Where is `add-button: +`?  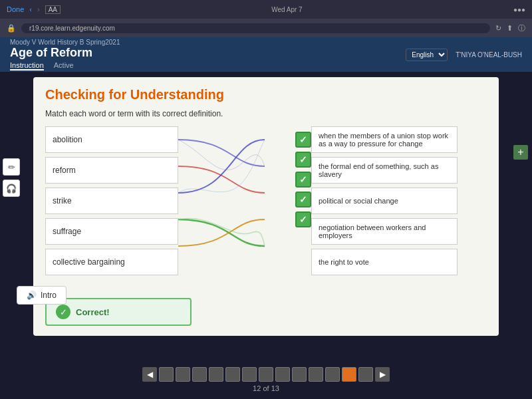
add-button: + is located at coordinates (521, 152).